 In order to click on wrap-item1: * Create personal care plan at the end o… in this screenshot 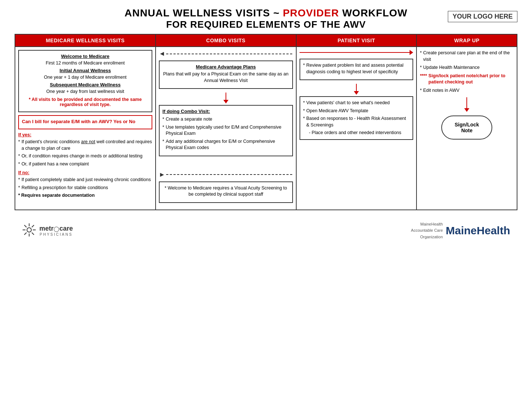, I will do `click(467, 56)`.